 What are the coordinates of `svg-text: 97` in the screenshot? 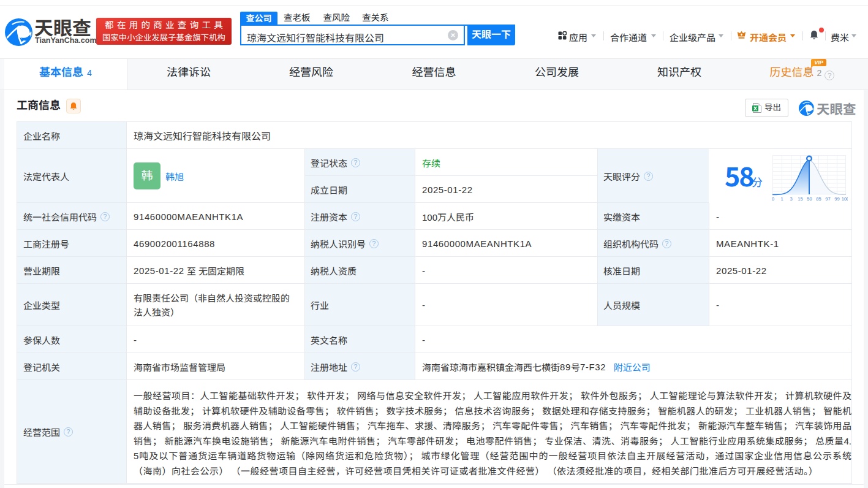 It's located at (828, 199).